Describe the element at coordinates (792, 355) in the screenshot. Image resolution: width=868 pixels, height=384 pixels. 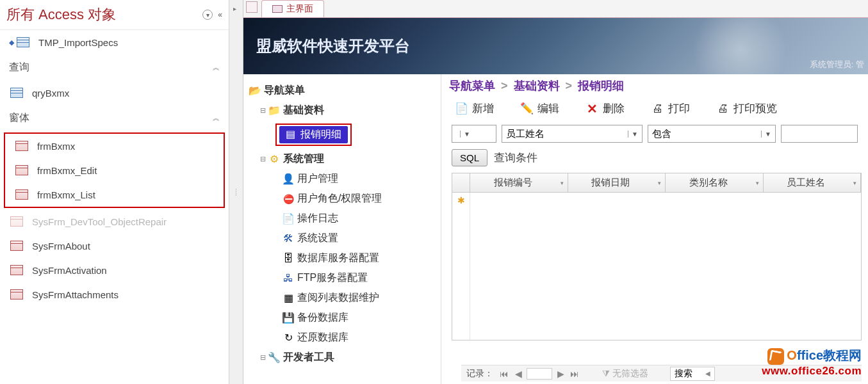
I see `brand-o: O` at that location.